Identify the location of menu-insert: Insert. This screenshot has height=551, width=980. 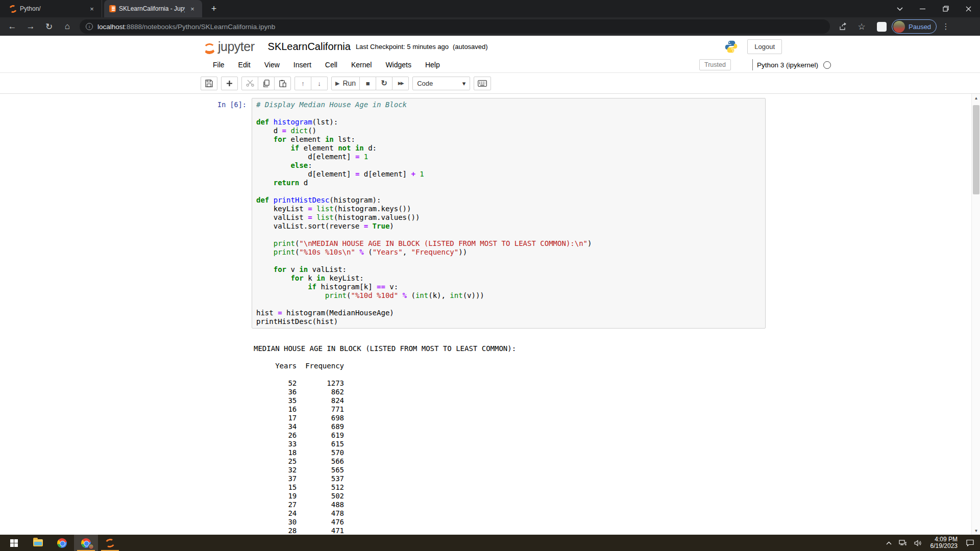
(302, 65).